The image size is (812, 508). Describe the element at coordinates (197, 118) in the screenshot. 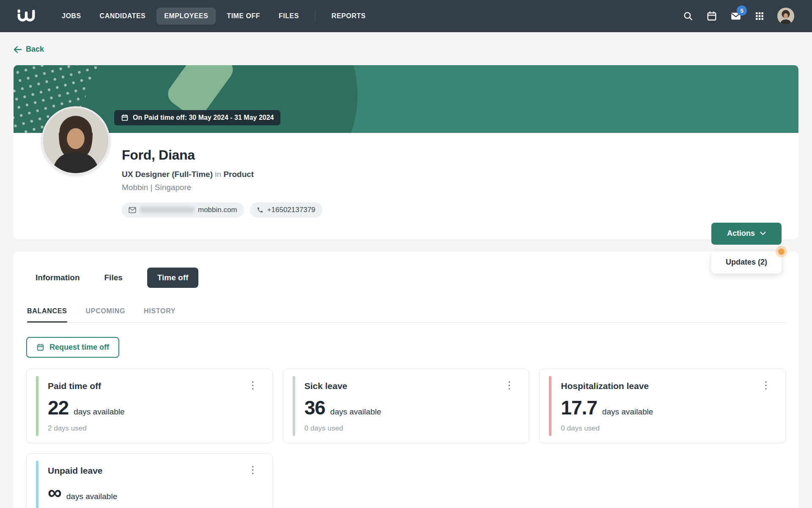

I see `time-off-status-badge: On Paid time off: 30 May 2024 - 31 May 2…` at that location.